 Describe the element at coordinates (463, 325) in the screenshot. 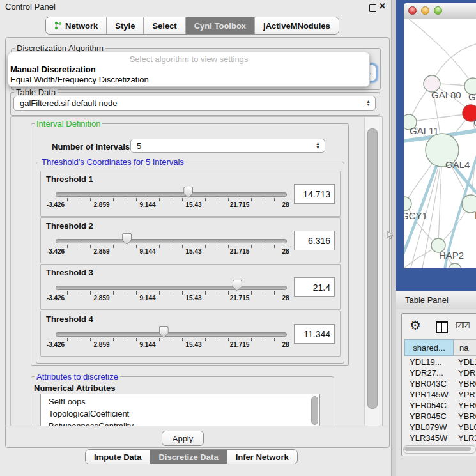

I see `checkboxes-icon: ☑☑` at that location.